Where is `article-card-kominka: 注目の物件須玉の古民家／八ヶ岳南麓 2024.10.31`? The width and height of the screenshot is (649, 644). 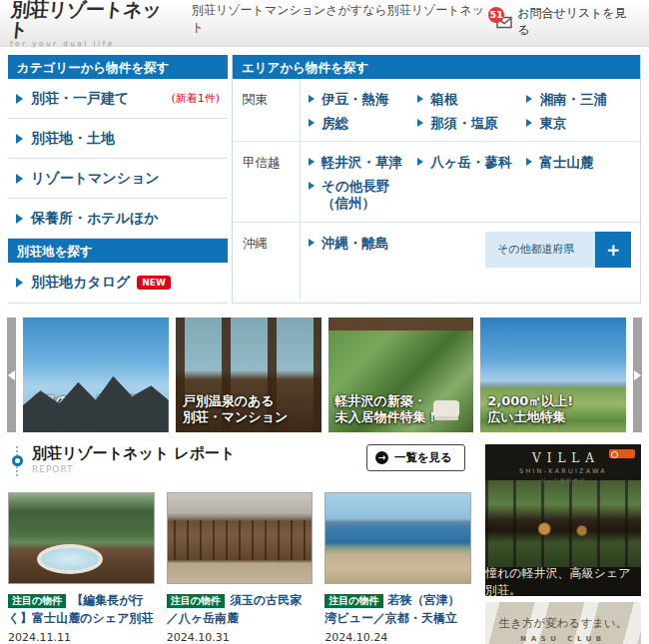
article-card-kominka: 注目の物件須玉の古民家／八ヶ岳南麓 2024.10.31 is located at coordinates (240, 568).